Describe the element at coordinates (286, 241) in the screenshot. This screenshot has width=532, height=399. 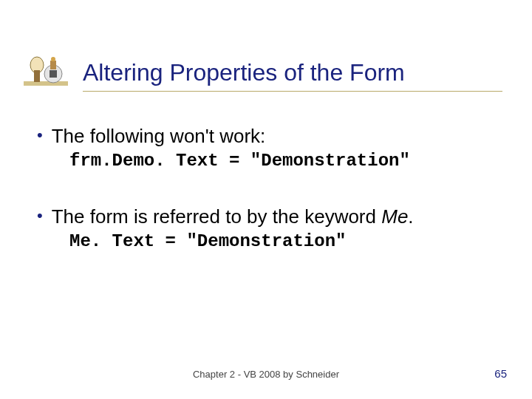
I see `code-line: Me. Text = "Demonstration"` at that location.